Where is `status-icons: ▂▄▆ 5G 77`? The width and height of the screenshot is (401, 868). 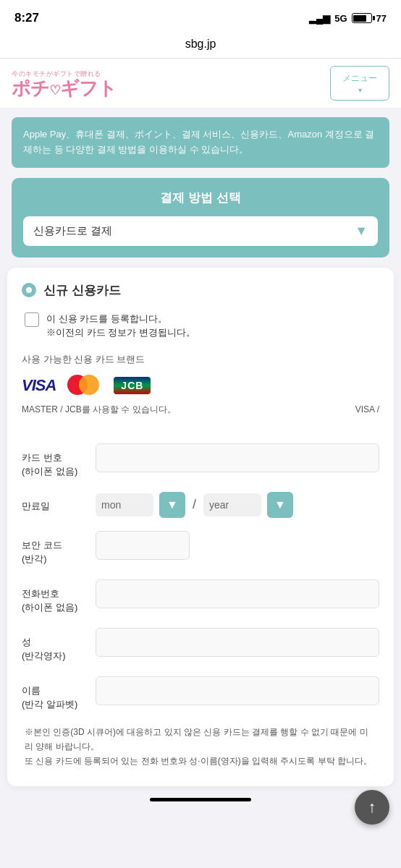
status-icons: ▂▄▆ 5G 77 is located at coordinates (347, 19).